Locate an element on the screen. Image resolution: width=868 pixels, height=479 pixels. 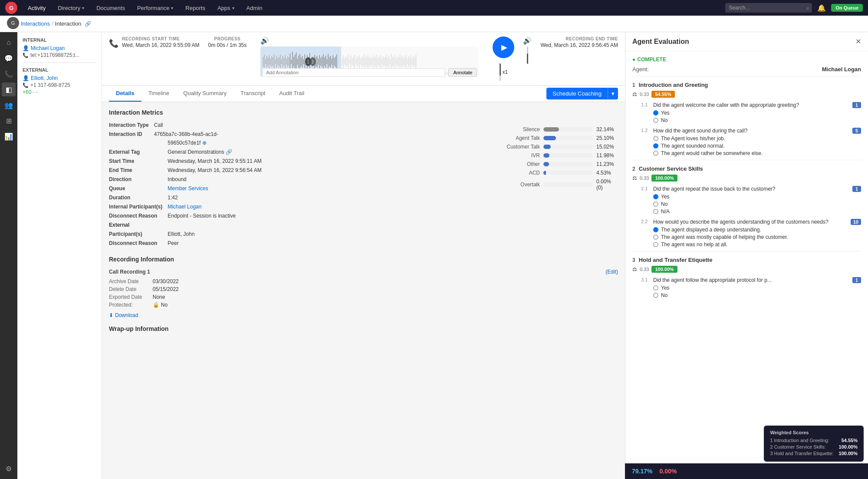
sidebar-home-icon: ⌂ is located at coordinates (9, 43).